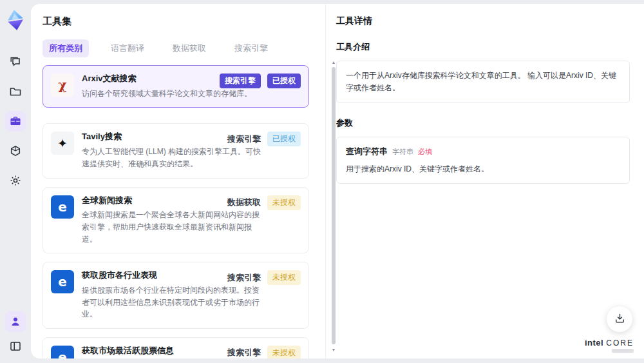 Image resolution: width=644 pixels, height=363 pixels. I want to click on tool-description: 专为人工智能代理 (LLM) 构建的搜索引擎工具。可快速提供实时、准确和真实的结…, so click(173, 157).